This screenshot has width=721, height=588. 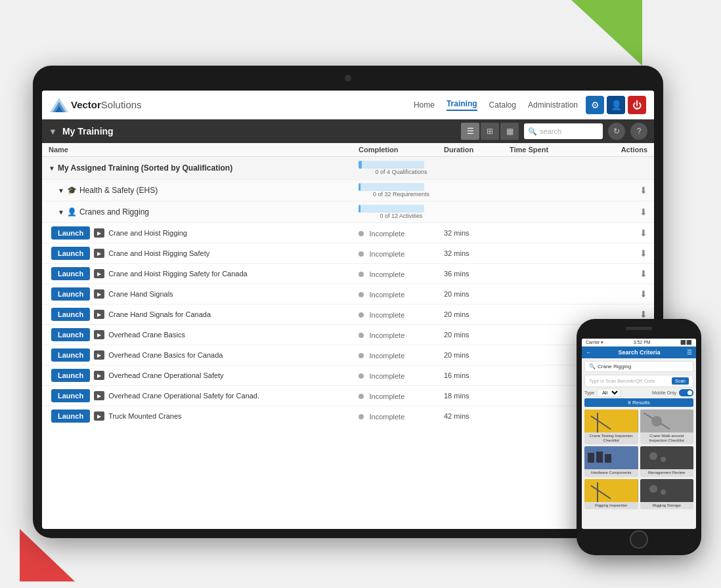 I want to click on help-btn: ?, so click(x=639, y=131).